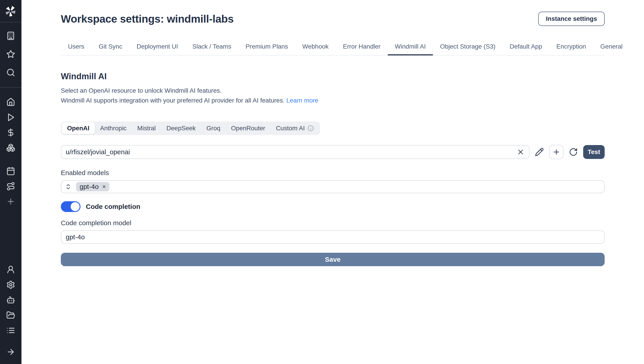 The height and width of the screenshot is (364, 644). Describe the element at coordinates (213, 128) in the screenshot. I see `provider-tab-groq: Groq` at that location.